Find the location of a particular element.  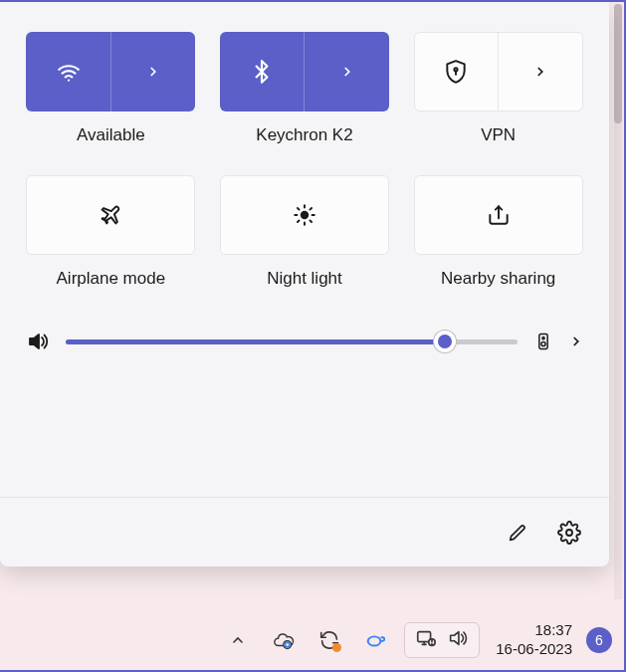

update-icon is located at coordinates (329, 640).